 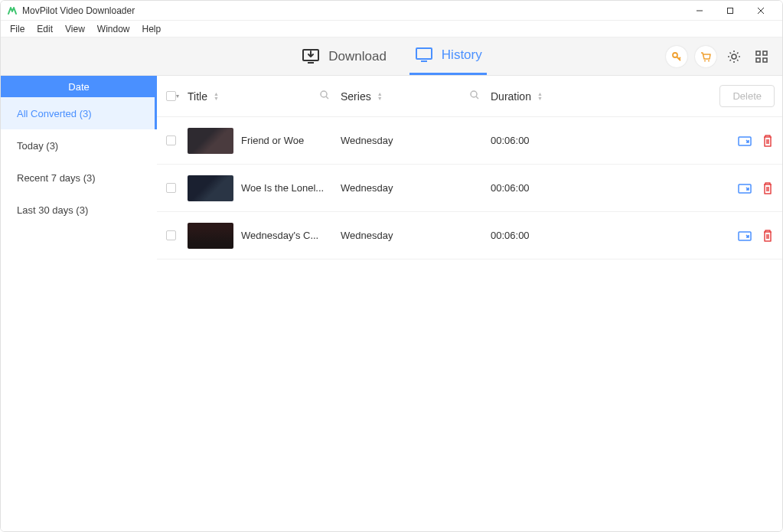 I want to click on window-maximize-button, so click(x=730, y=11).